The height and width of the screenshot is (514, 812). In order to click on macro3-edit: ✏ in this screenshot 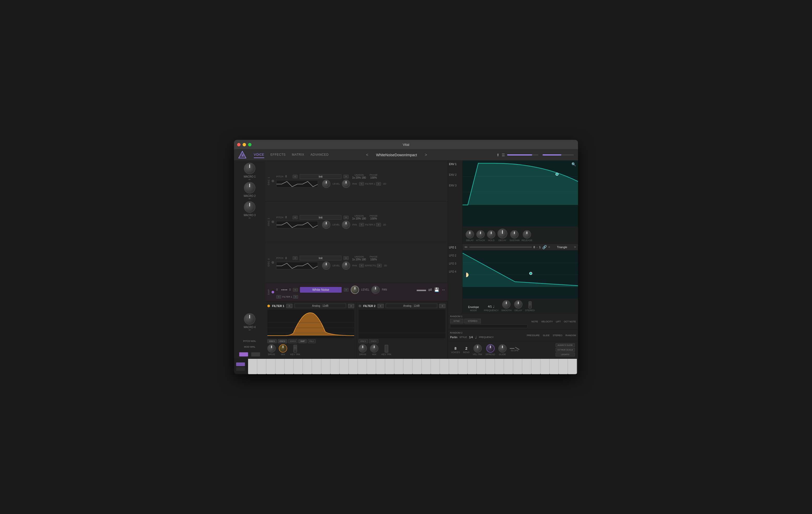, I will do `click(250, 218)`.